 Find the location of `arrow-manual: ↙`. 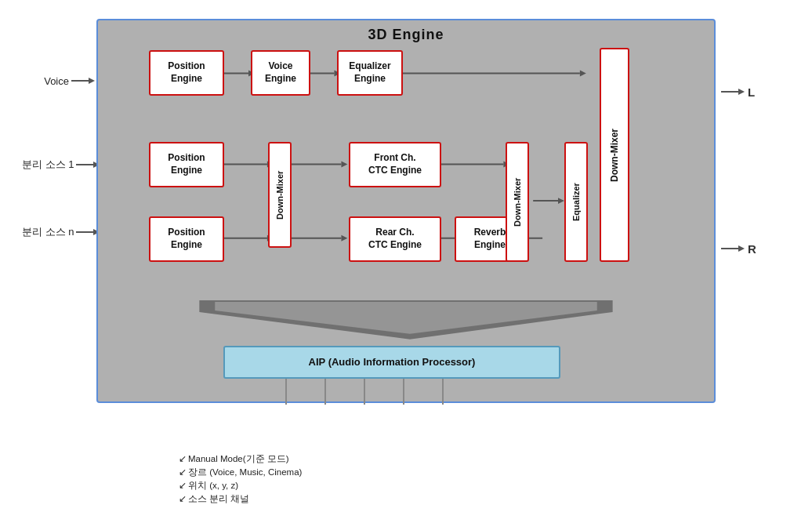

arrow-manual: ↙ is located at coordinates (182, 459).